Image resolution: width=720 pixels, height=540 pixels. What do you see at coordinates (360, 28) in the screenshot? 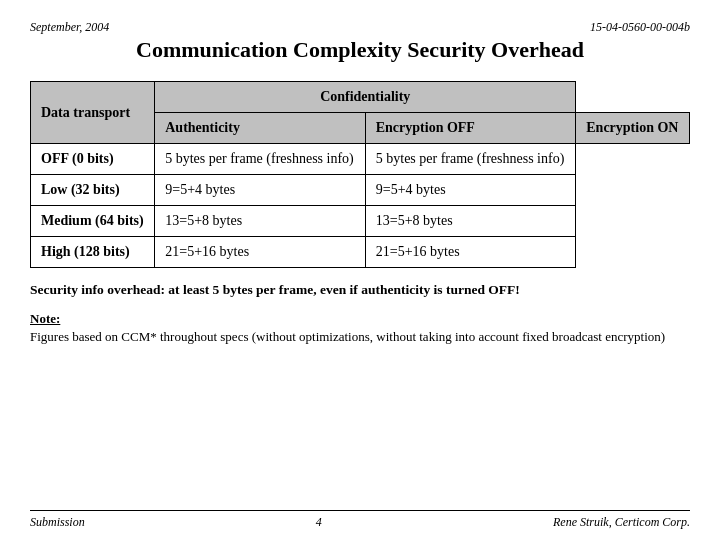
I see `header: September, 2004 15-04-0560-00-004b` at bounding box center [360, 28].